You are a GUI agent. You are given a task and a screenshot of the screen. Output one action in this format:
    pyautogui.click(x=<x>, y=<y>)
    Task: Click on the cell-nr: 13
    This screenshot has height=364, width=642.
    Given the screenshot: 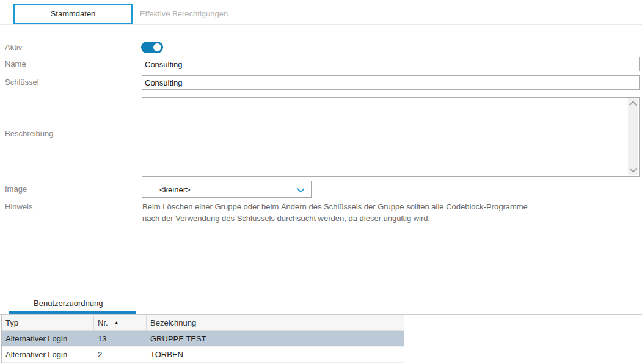 What is the action you would take?
    pyautogui.click(x=120, y=338)
    